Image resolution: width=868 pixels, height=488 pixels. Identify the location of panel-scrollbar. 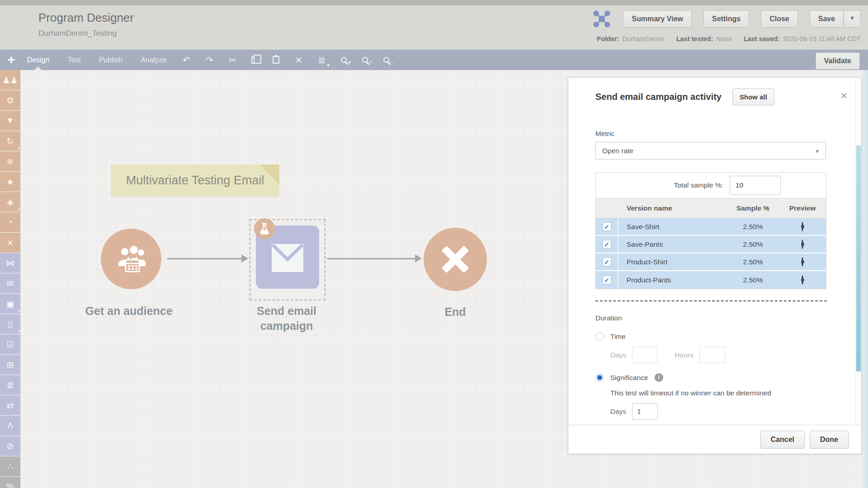
(858, 251).